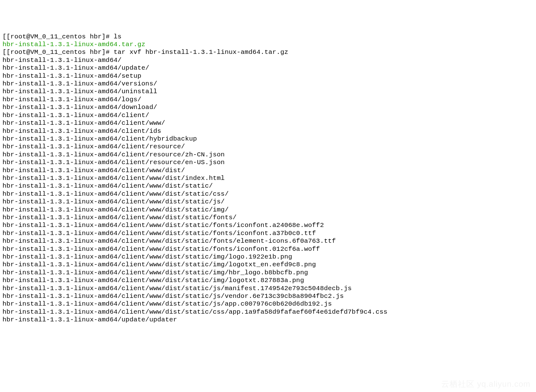  Describe the element at coordinates (118, 37) in the screenshot. I see `command-ls: ls` at that location.